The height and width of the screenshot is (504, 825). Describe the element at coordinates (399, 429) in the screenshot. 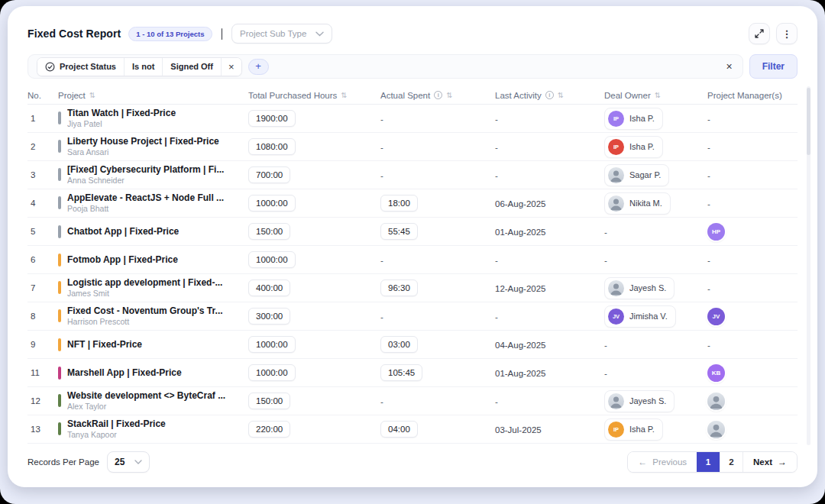

I see `spent-pill: 04:00` at that location.